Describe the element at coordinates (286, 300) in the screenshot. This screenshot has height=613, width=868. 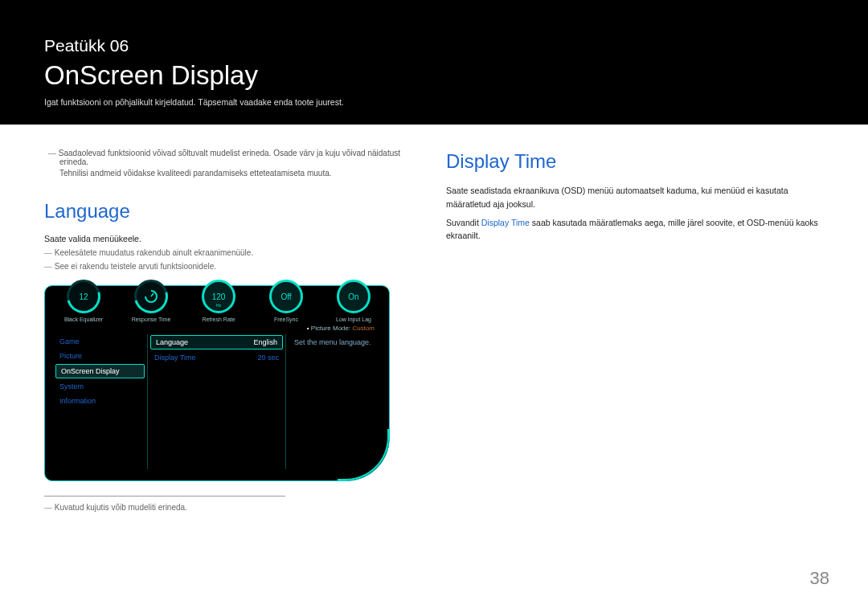
I see `dial-freesync: Off FreeSync` at that location.